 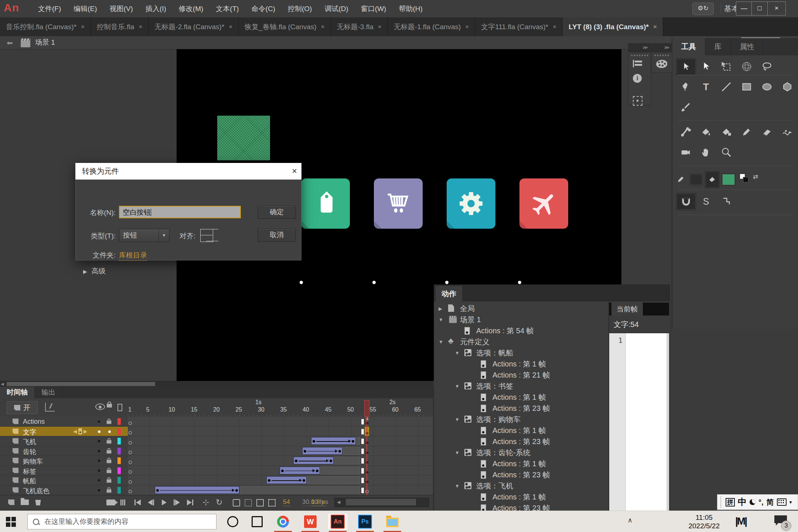 I want to click on add-camera-button, so click(x=111, y=502).